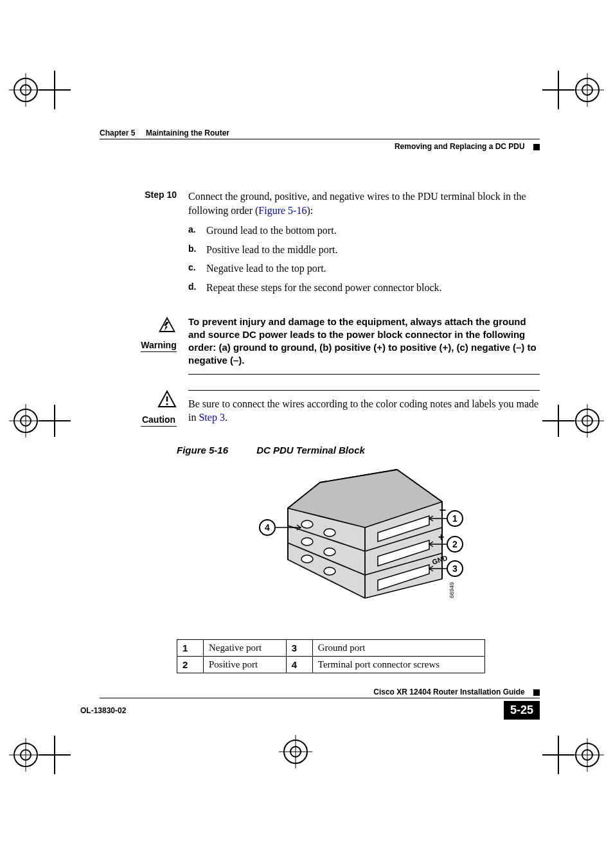 This screenshot has height=868, width=613. I want to click on caution-text-after: ., so click(226, 418).